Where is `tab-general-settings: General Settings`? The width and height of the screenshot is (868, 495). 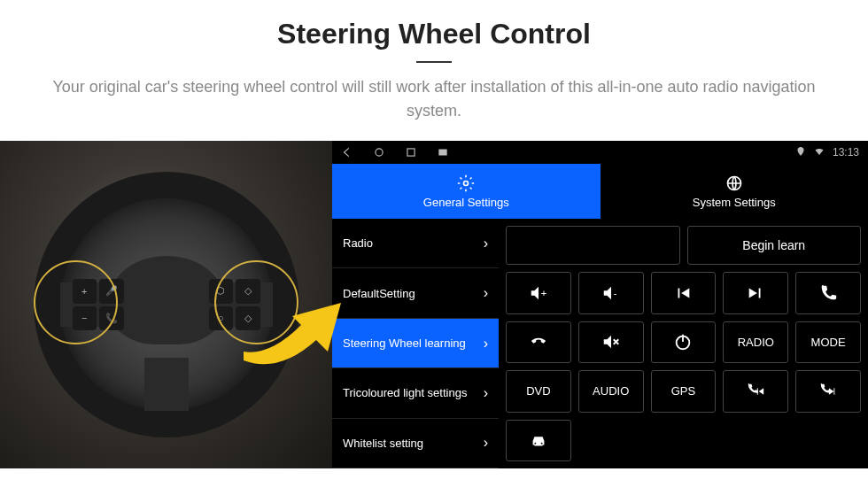
tab-general-settings: General Settings is located at coordinates (466, 191).